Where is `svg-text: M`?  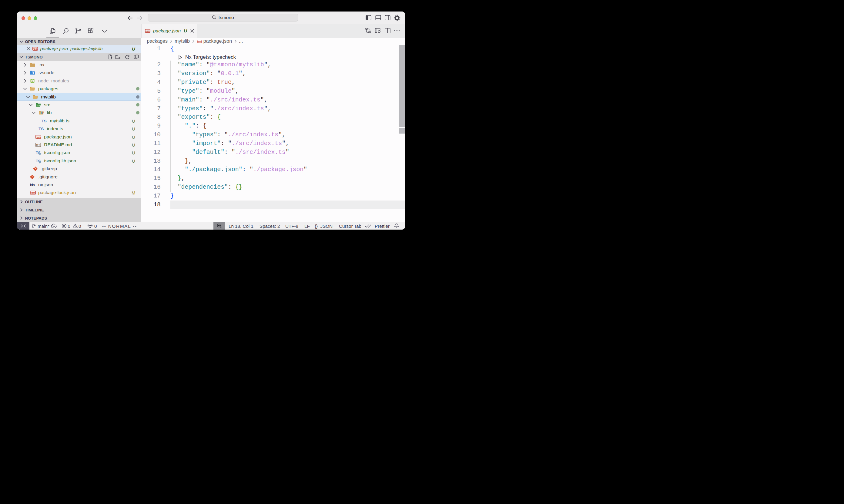
svg-text: M is located at coordinates (37, 145).